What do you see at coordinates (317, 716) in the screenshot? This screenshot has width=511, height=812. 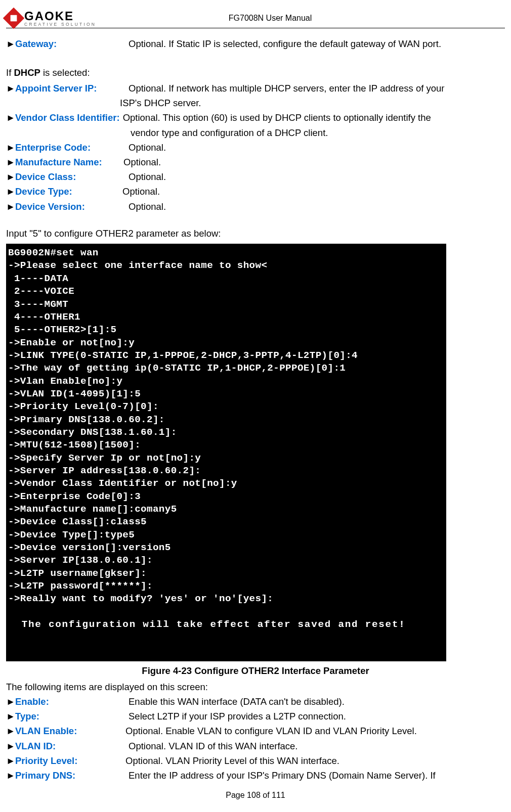 I see `param-desc: Select L2TP if your ISP provides a L2TP …` at bounding box center [317, 716].